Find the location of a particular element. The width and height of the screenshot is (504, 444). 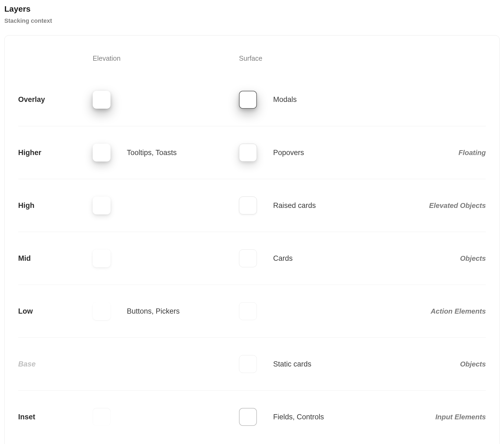

surface-example: Cards is located at coordinates (283, 259).